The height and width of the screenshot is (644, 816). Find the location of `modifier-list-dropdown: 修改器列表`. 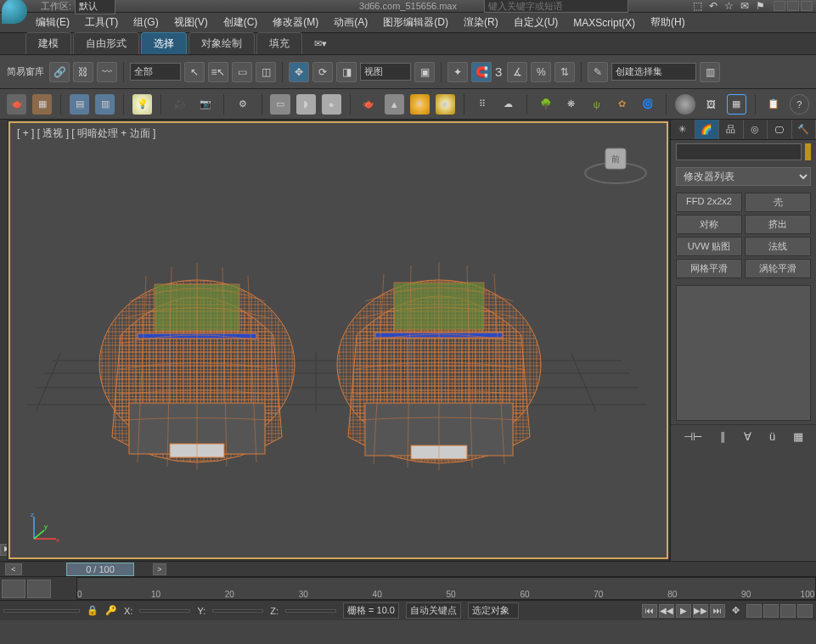

modifier-list-dropdown: 修改器列表 is located at coordinates (744, 176).